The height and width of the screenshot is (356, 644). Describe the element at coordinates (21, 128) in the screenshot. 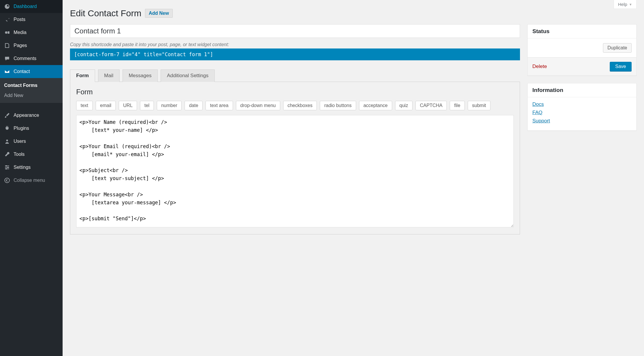

I see `sidebar-label: Plugins` at that location.